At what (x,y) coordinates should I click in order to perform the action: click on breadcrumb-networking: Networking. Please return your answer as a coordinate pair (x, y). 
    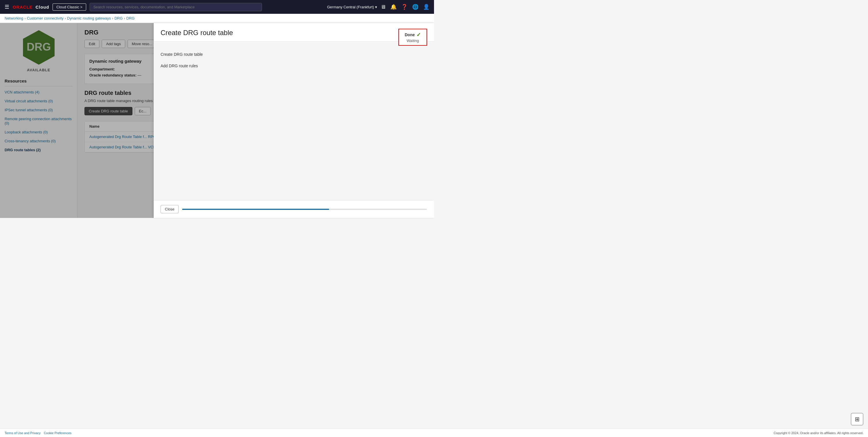
    Looking at the image, I should click on (14, 18).